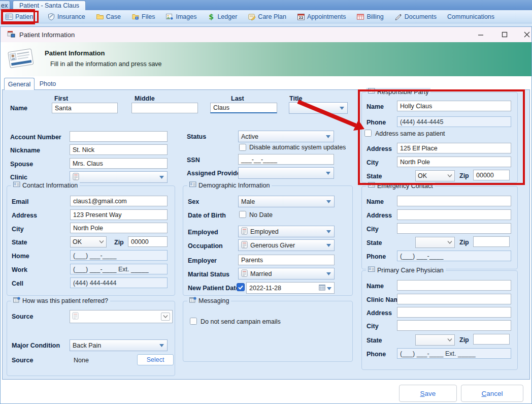 Image resolution: width=532 pixels, height=404 pixels. I want to click on ec-address-input, so click(454, 214).